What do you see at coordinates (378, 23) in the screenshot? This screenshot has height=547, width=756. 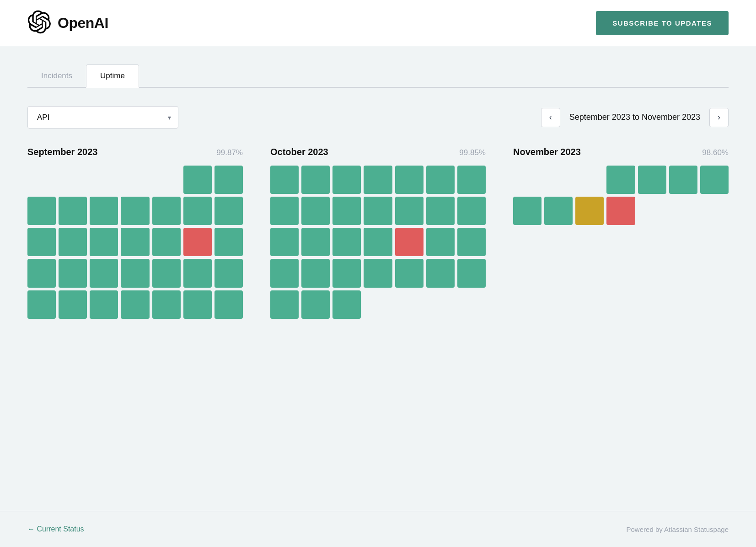 I see `header: OpenAI SUBSCRIBE TO UPDATES` at bounding box center [378, 23].